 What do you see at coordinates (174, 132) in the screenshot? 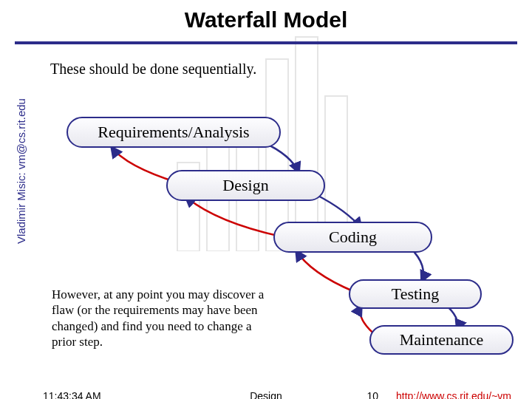
I see `stage-requirements: Requirements/Analysis` at bounding box center [174, 132].